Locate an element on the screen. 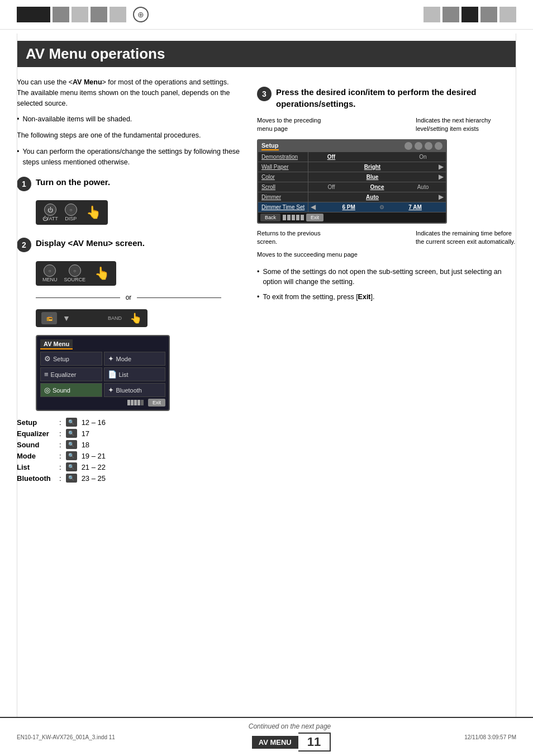 Image resolution: width=533 pixels, height=756 pixels. ref-list-pages: 21 – 22 is located at coordinates (94, 467).